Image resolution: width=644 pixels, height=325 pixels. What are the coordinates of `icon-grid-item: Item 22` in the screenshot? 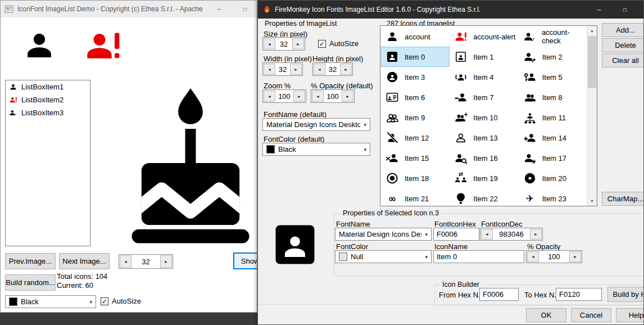 It's located at (484, 197).